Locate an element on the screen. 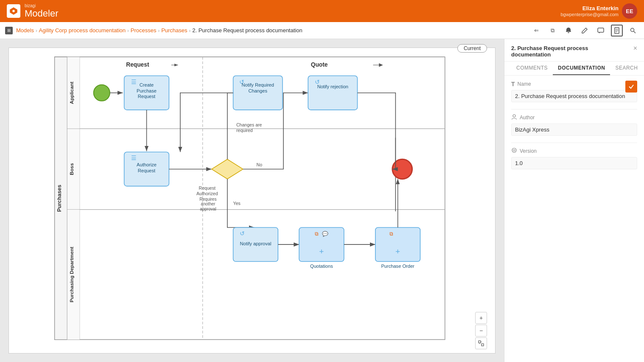 The height and width of the screenshot is (362, 644). edit-confirm-btn is located at coordinates (631, 87).